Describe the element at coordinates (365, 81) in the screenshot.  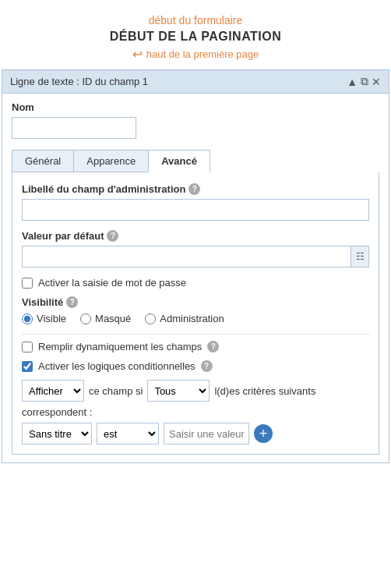
I see `copy-icon: ⧉` at that location.